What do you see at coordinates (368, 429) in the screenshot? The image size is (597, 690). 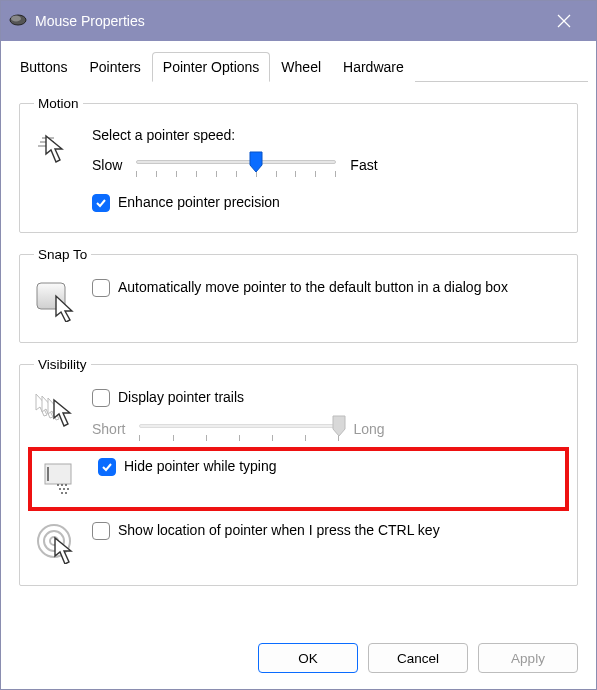 I see `trails-long-label: Long` at bounding box center [368, 429].